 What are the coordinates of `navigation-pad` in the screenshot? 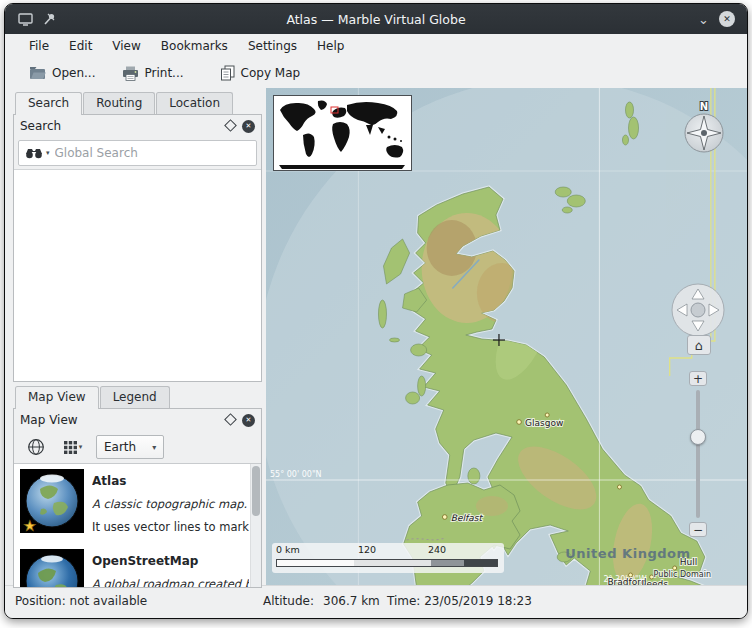 It's located at (698, 310).